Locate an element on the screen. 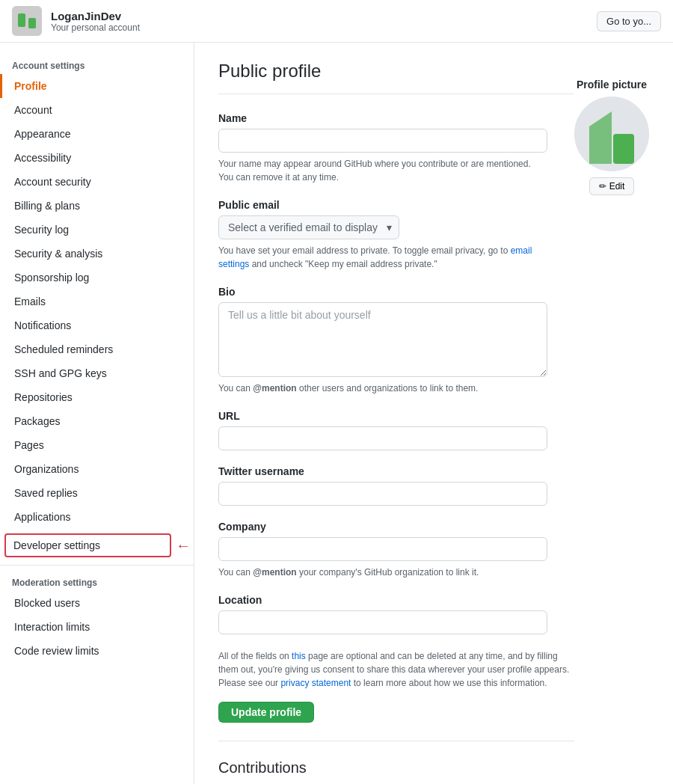 The image size is (673, 784). bio-group: Bio You can @mention other users and org… is located at coordinates (396, 340).